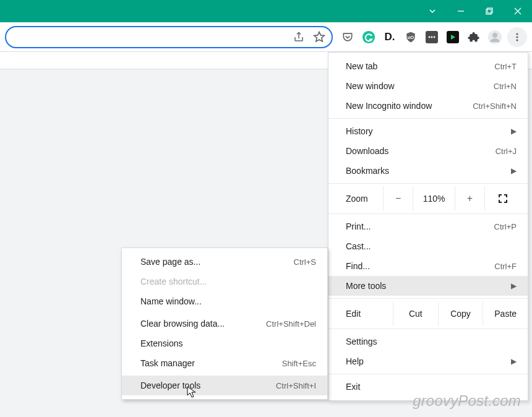 Image resolution: width=532 pixels, height=417 pixels. I want to click on zoom-out-button: −, so click(398, 199).